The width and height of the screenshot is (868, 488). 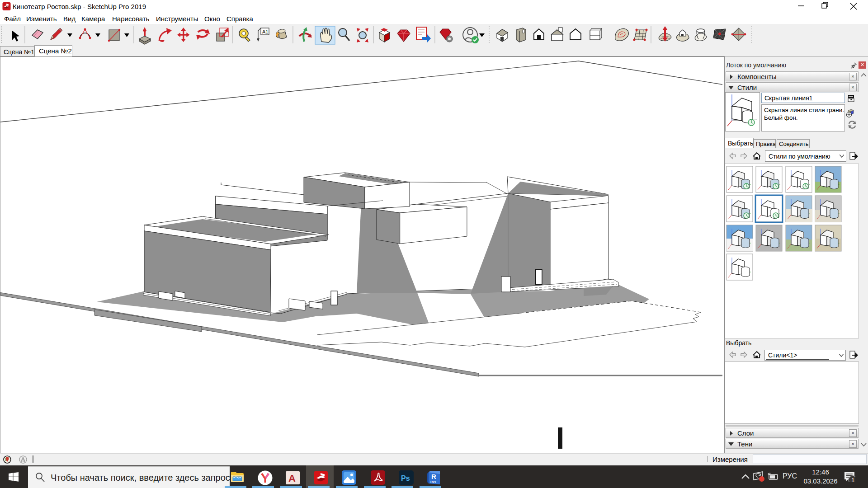 I want to click on svg-text: 1, so click(x=853, y=479).